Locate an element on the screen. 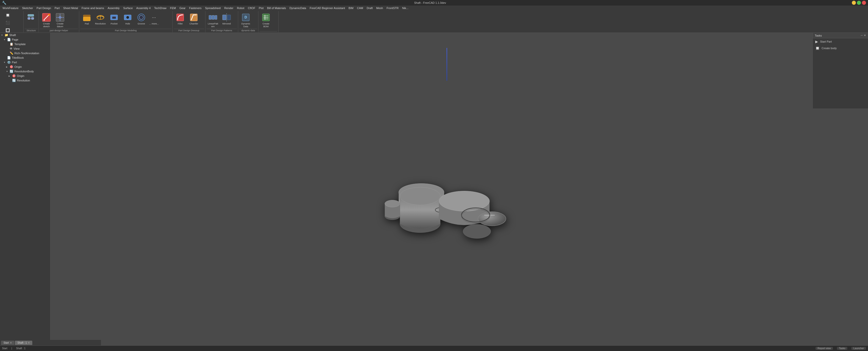 The height and width of the screenshot is (351, 868). menu-item-part: Part is located at coordinates (57, 8).